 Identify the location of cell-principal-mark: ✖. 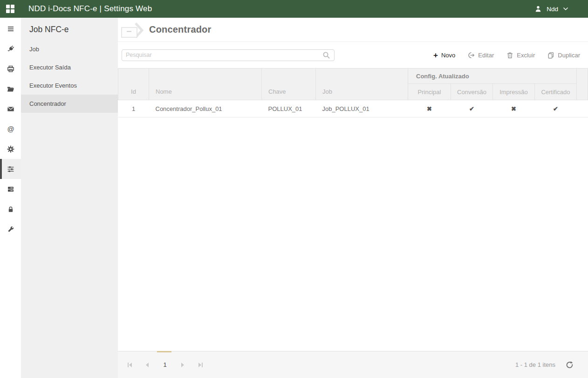
(430, 109).